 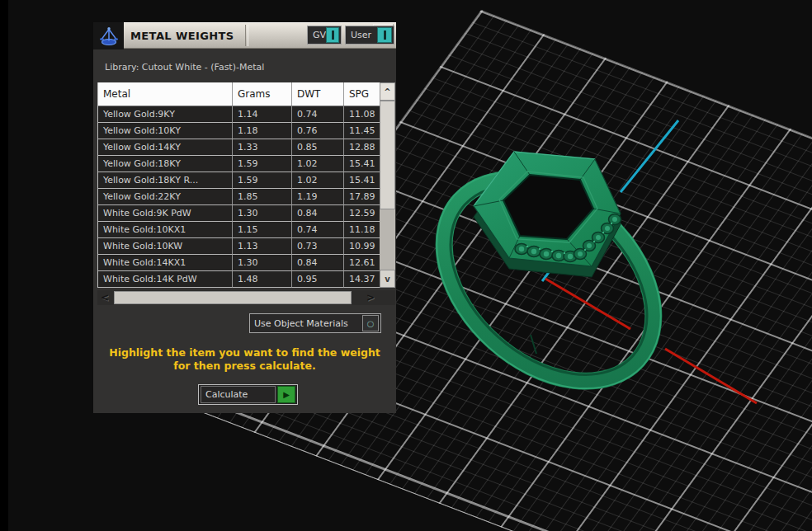 I want to click on cell-metal: Yellow Gold:22KY, so click(x=165, y=197).